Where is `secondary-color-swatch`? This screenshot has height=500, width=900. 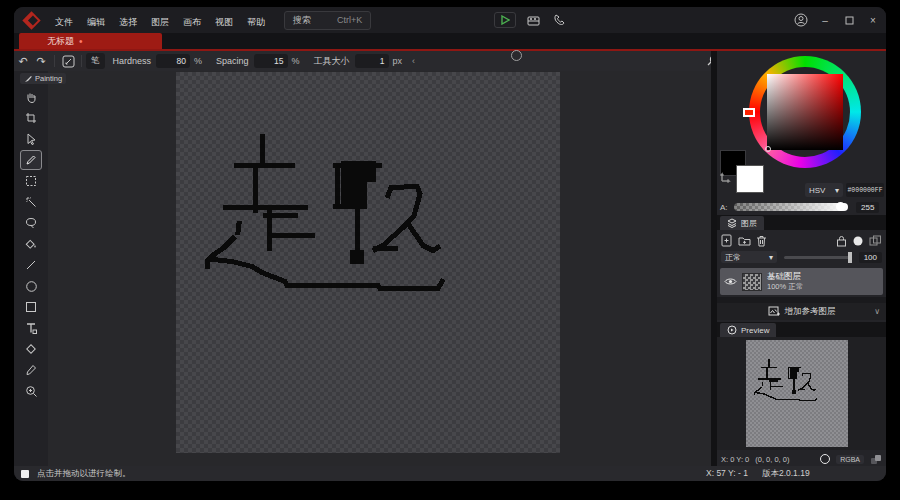 secondary-color-swatch is located at coordinates (750, 179).